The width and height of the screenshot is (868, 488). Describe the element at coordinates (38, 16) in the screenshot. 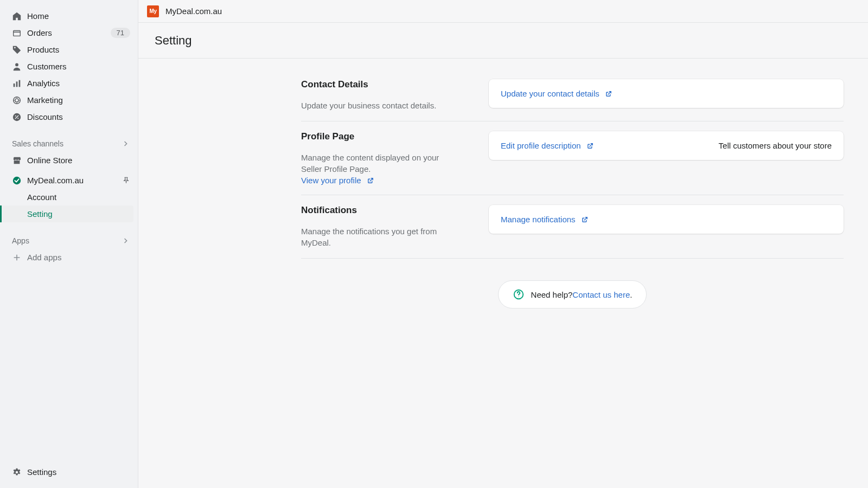

I see `sidebar-item-label: Home` at that location.